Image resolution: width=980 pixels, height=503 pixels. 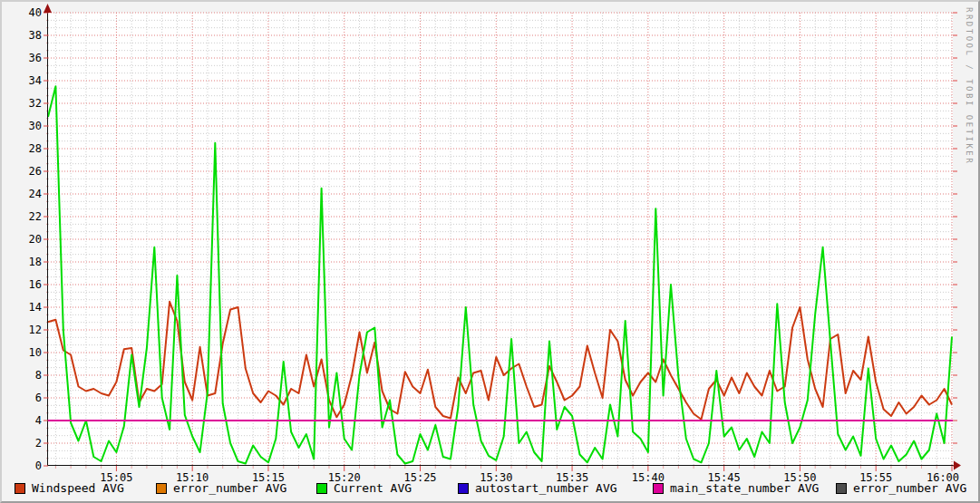 What do you see at coordinates (35, 353) in the screenshot?
I see `svg-text: 10` at bounding box center [35, 353].